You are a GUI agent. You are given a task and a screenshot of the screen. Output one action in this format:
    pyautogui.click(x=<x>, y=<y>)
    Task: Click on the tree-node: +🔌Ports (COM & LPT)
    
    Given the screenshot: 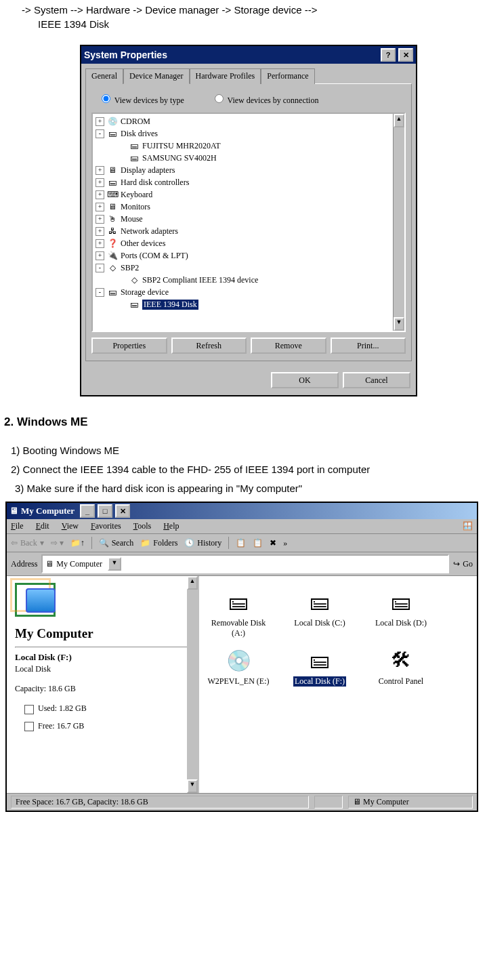 What is the action you would take?
    pyautogui.click(x=249, y=256)
    